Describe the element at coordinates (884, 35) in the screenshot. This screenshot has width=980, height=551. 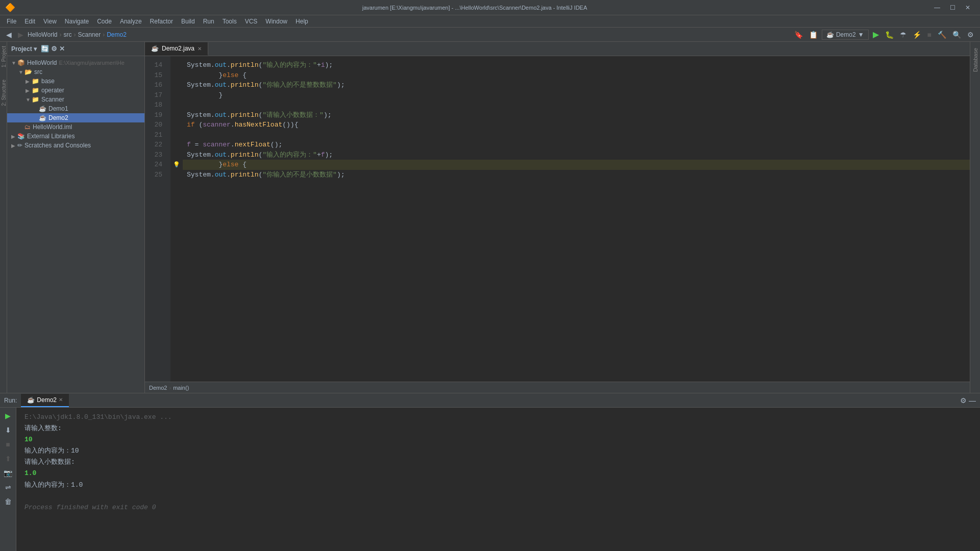
I see `nav-actions: 🔖 📋 ☕ Demo2 ▼ ▶ 🐛 ☂ ⚡ ■ 🔨 🔍 ⚙` at that location.